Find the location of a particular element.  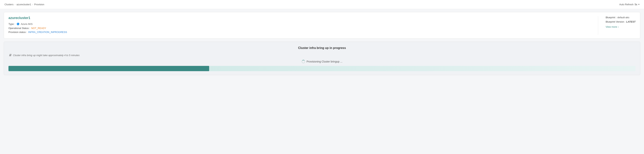

progress-title: Cluster infra bring up in progress is located at coordinates (322, 48).